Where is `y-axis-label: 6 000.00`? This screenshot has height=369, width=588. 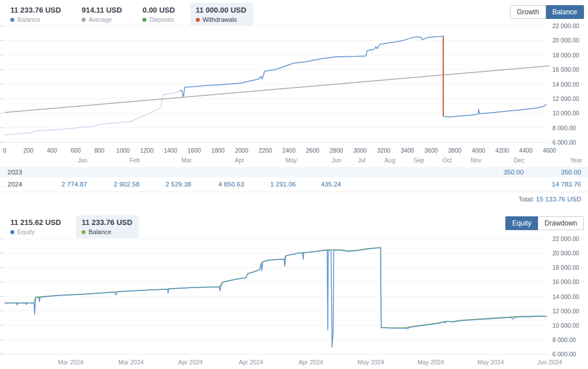 y-axis-label: 6 000.00 is located at coordinates (564, 142).